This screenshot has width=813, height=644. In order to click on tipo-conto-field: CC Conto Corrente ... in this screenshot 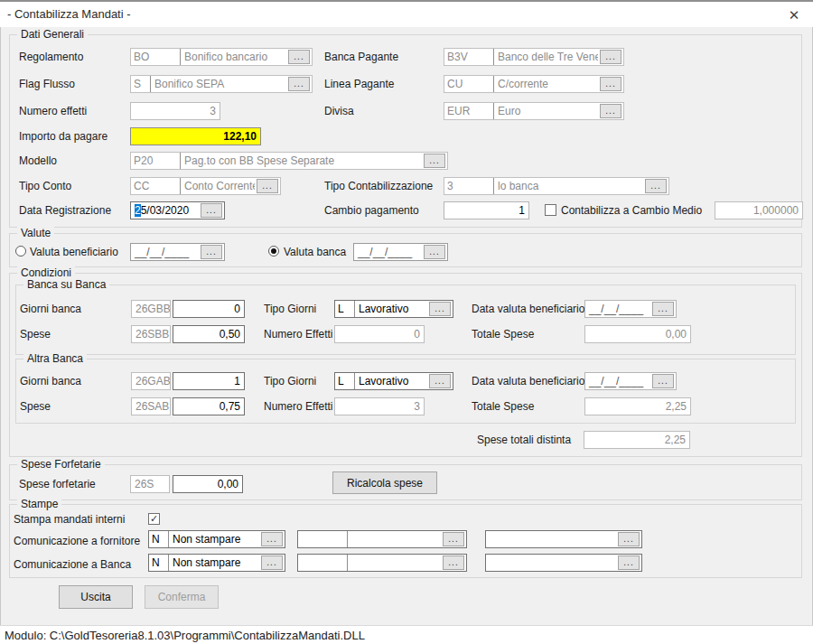, I will do `click(206, 186)`.